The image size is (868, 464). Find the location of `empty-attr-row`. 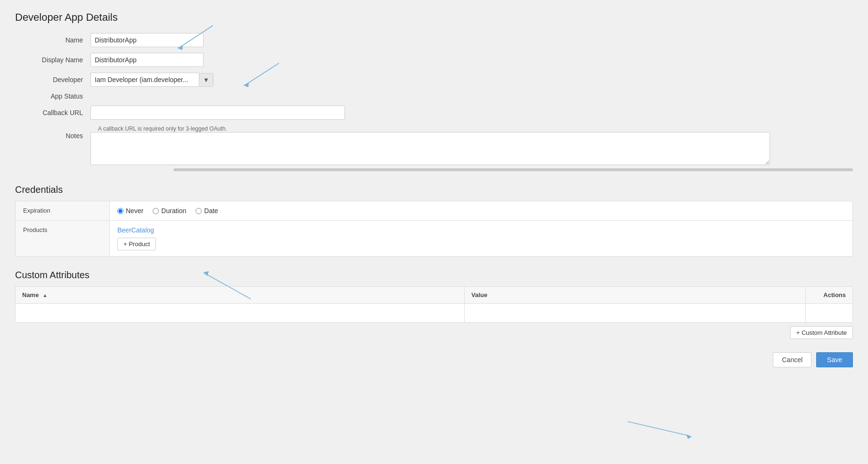

empty-attr-row is located at coordinates (434, 313).